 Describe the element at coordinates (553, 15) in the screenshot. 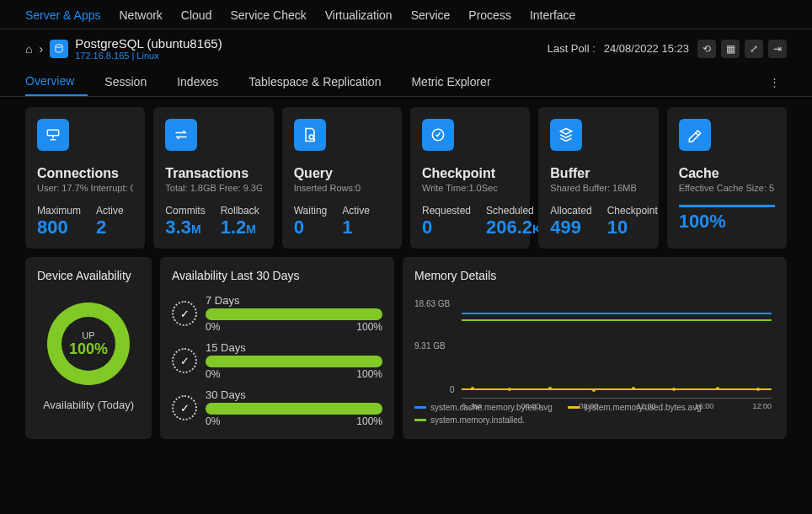

I see `nav-interface: Interface` at that location.